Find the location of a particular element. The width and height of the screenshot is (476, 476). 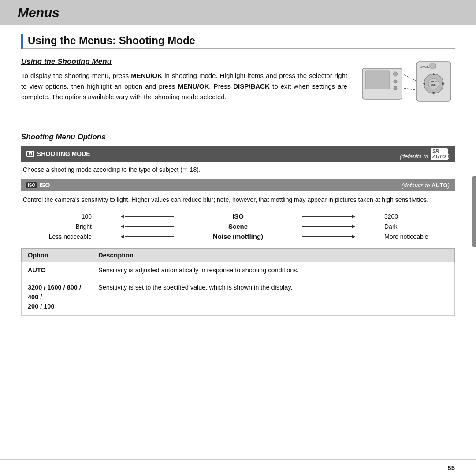

using-shooting-menu-subtitle: Using the Shooting Menu is located at coordinates (184, 62).